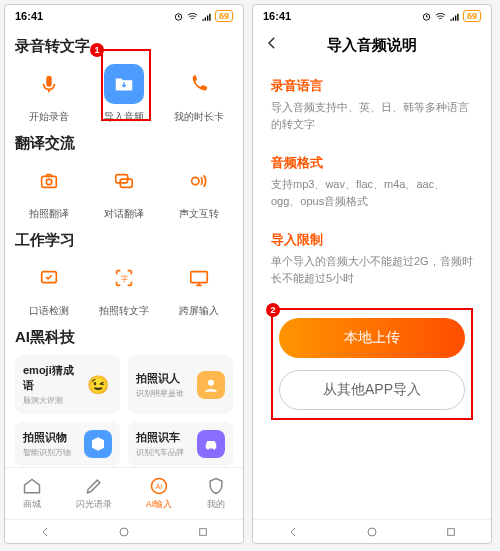 This screenshot has width=500, height=551. What do you see at coordinates (49, 191) in the screenshot?
I see `cell-photo-translate: 拍照翻译` at bounding box center [49, 191].